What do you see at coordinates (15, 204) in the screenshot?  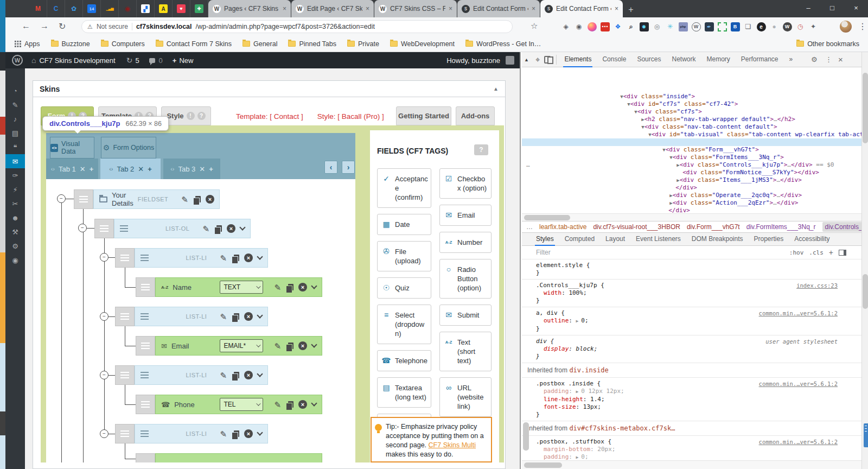 I see `sidebar-item-snippets: ✂` at bounding box center [15, 204].